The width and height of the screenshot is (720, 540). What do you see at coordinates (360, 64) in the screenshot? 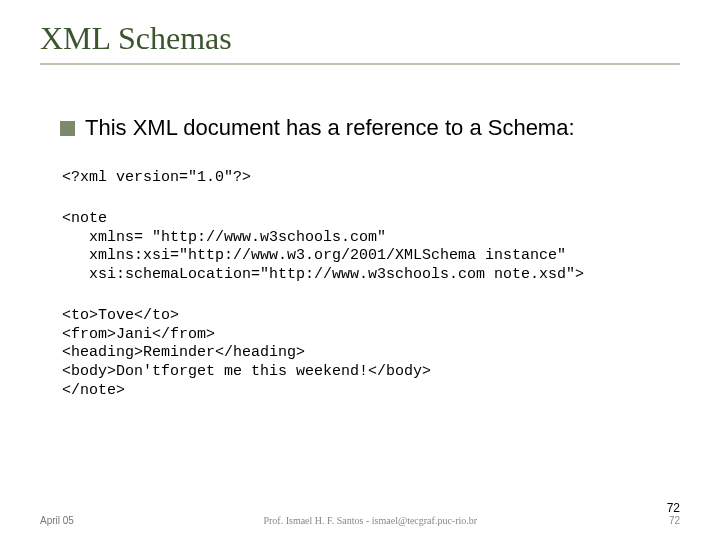
I see `title-underline` at bounding box center [360, 64].